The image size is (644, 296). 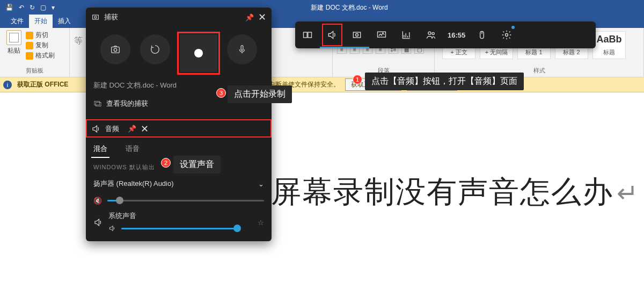 I want to click on screenshot-button, so click(x=115, y=49).